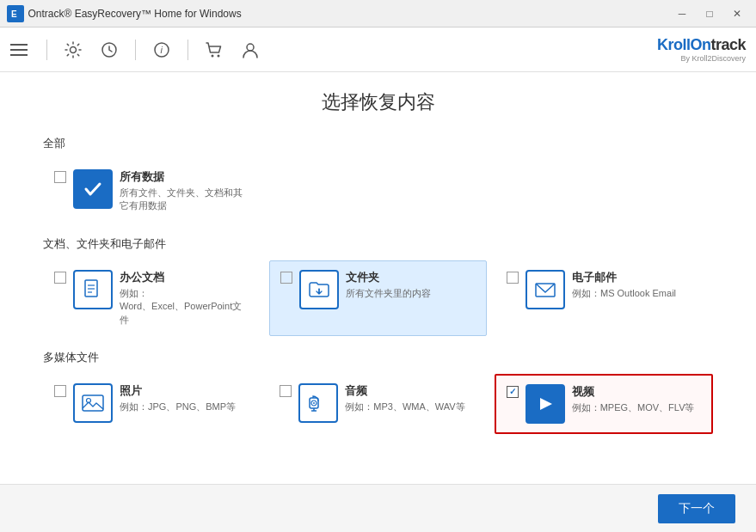 The height and width of the screenshot is (532, 756). I want to click on card-all-data-text: 所有数据 所有文件、文件夹、文档和其它有用数据, so click(196, 191).